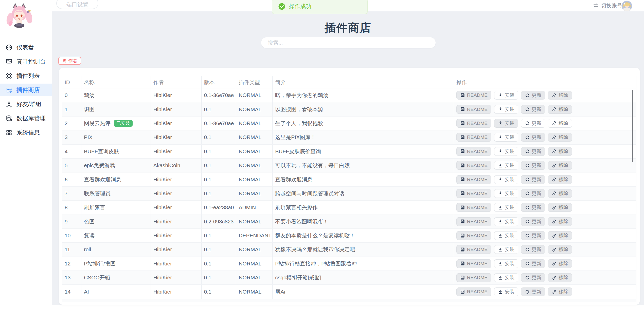 This screenshot has width=644, height=309. Describe the element at coordinates (26, 132) in the screenshot. I see `sidebar-item-system-info: 系统信息` at that location.